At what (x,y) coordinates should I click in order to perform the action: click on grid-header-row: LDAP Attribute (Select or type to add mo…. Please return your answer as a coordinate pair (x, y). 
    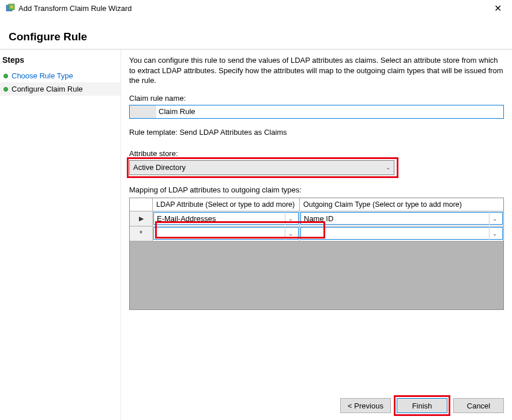
    Looking at the image, I should click on (317, 205).